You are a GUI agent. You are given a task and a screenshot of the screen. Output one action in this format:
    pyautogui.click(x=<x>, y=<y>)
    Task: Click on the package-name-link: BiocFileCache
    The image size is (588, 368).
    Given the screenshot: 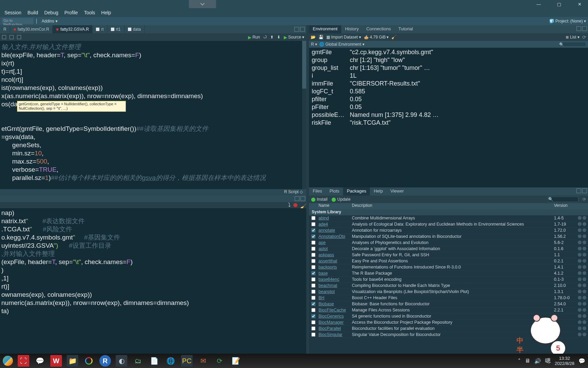 What is the action you would take?
    pyautogui.click(x=335, y=310)
    